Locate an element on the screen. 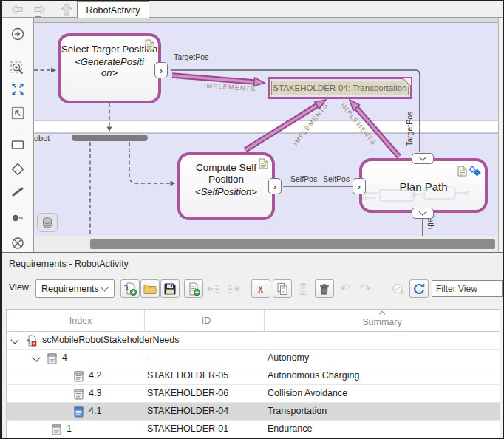  cell-index: 4 is located at coordinates (65, 358).